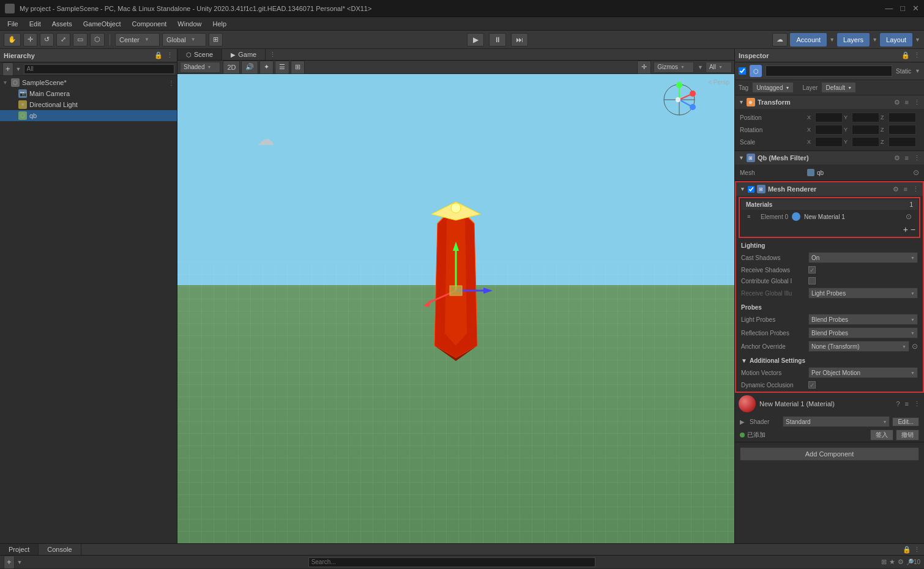 The width and height of the screenshot is (924, 569). I want to click on center-dropdown: Center, so click(137, 40).